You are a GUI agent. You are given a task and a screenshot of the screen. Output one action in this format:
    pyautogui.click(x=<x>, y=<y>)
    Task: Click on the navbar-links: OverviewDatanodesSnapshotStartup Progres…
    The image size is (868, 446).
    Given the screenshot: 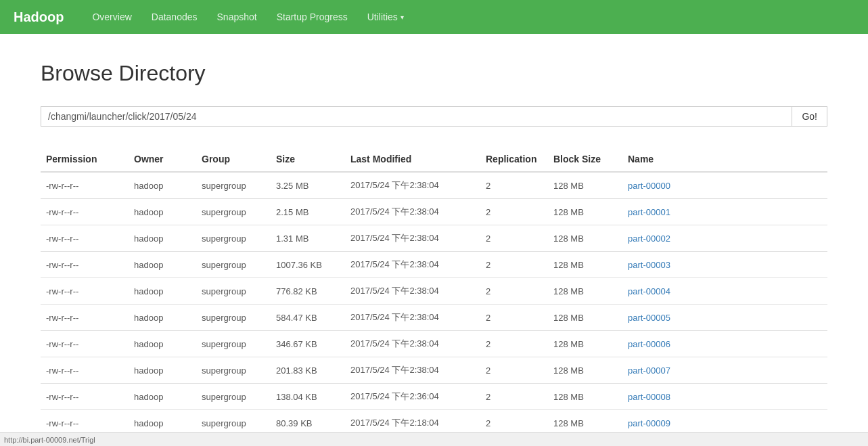 What is the action you would take?
    pyautogui.click(x=248, y=17)
    